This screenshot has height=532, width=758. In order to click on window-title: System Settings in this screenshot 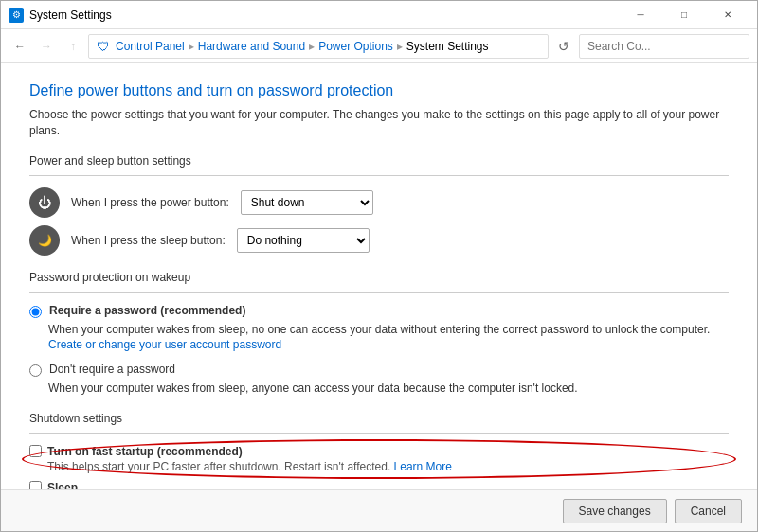, I will do `click(324, 15)`.